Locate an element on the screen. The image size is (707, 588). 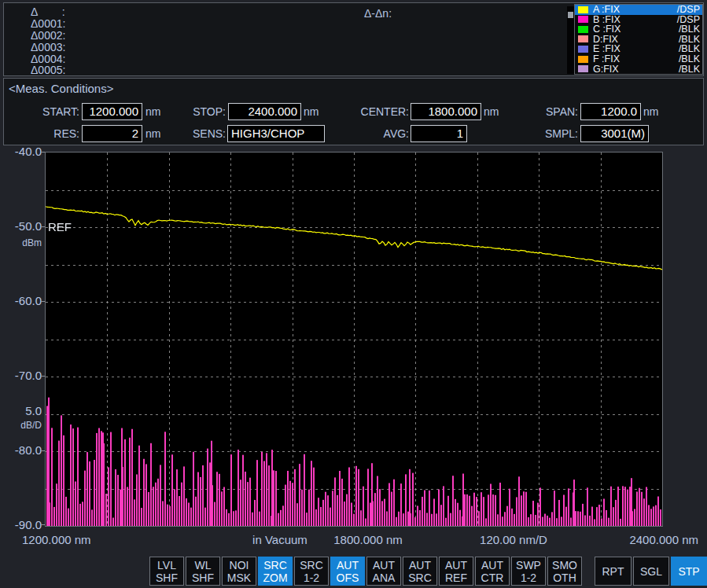
sens-label: SENS: is located at coordinates (186, 134).